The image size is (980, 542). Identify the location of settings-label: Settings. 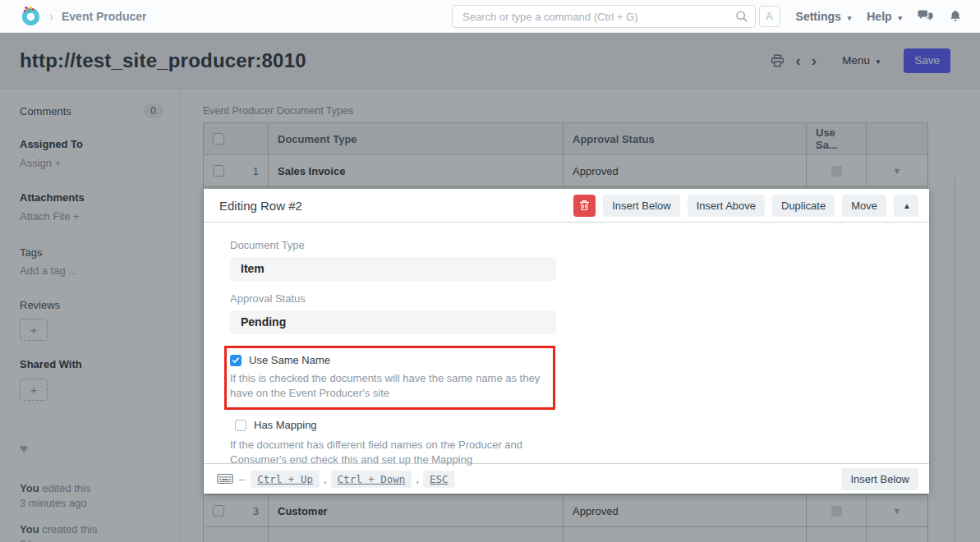
(818, 16).